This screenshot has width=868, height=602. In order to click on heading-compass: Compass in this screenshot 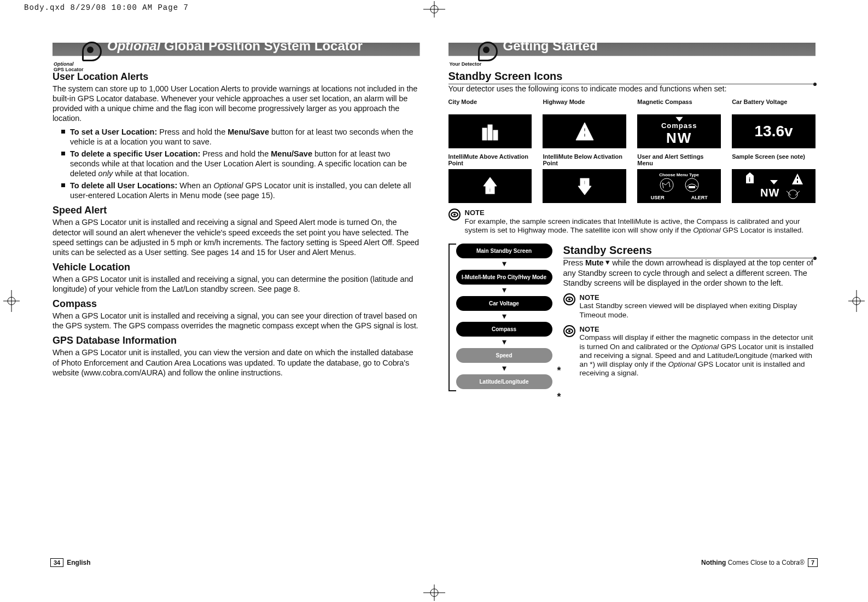, I will do `click(236, 304)`.